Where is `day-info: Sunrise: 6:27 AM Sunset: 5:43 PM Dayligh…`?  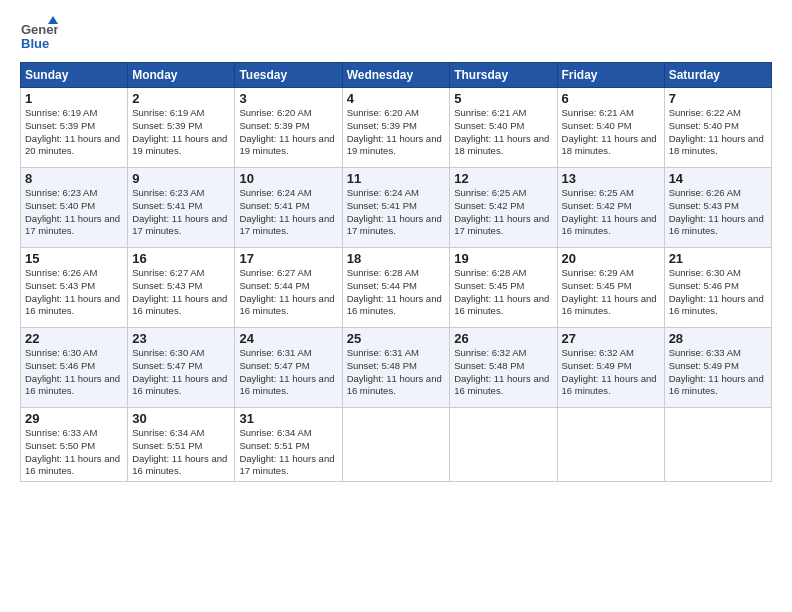 day-info: Sunrise: 6:27 AM Sunset: 5:43 PM Dayligh… is located at coordinates (181, 292).